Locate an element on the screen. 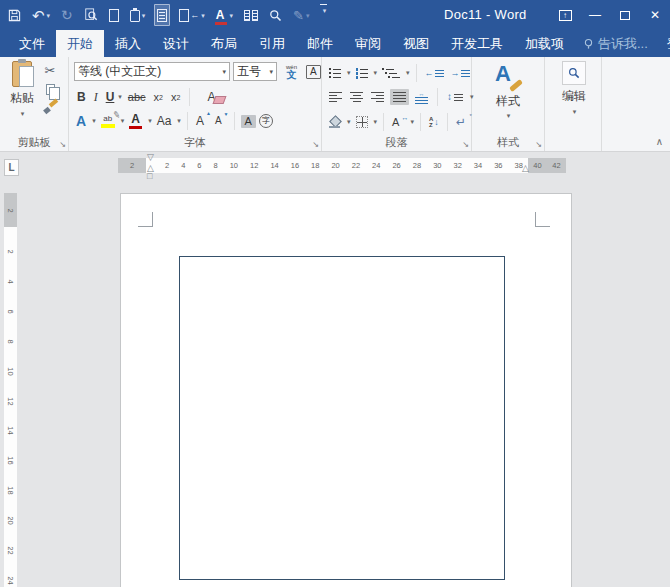  underline-dropdown-icon: ▾ is located at coordinates (120, 97).